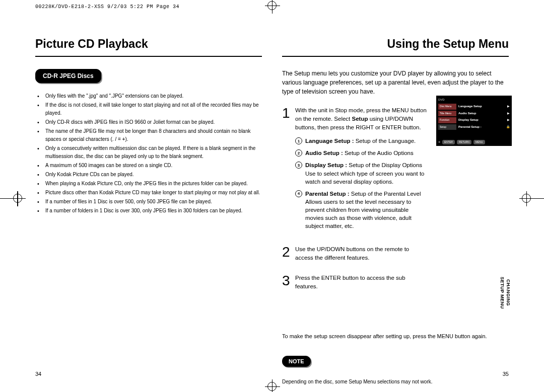  What do you see at coordinates (474, 121) in the screenshot?
I see `dvd-osd-mock: DVD Disc MenuLanguage Setup▶ Title MenuA…` at bounding box center [474, 121].